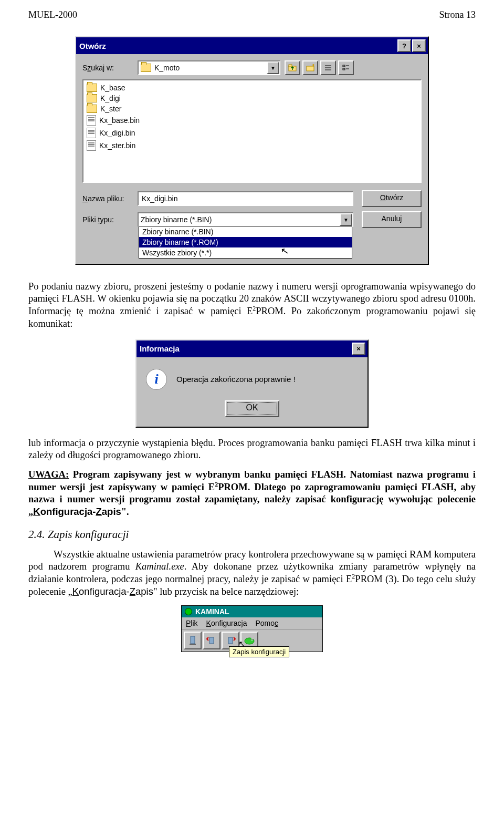 The height and width of the screenshot is (816, 504). I want to click on app-icon, so click(188, 612).